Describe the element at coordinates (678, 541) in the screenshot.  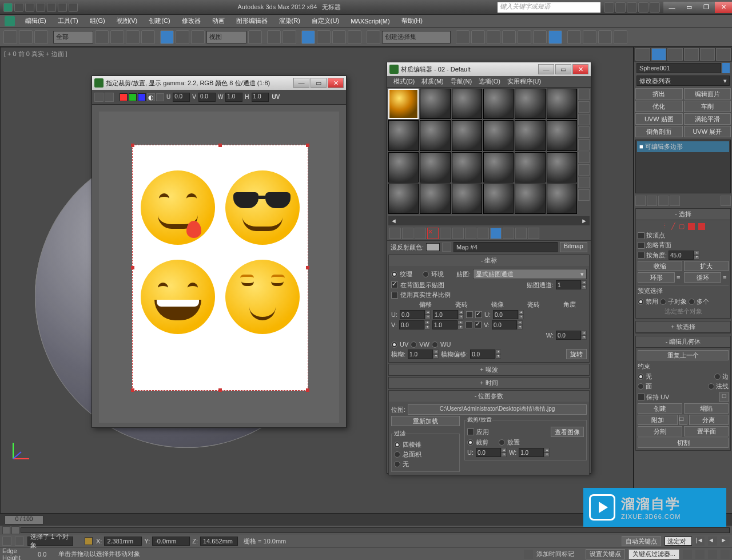
I see `key-sel-dropdown: 选定对` at that location.